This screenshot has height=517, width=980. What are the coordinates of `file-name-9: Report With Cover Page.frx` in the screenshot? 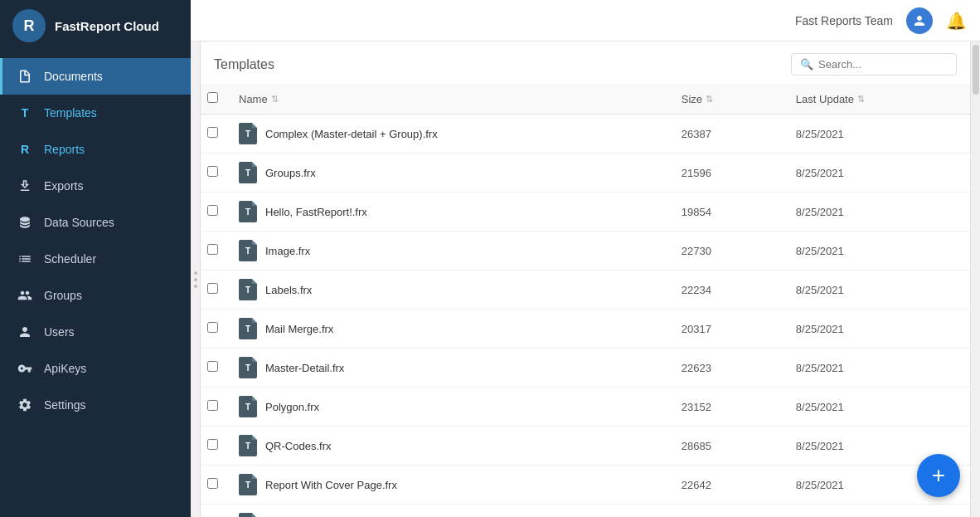 It's located at (332, 485).